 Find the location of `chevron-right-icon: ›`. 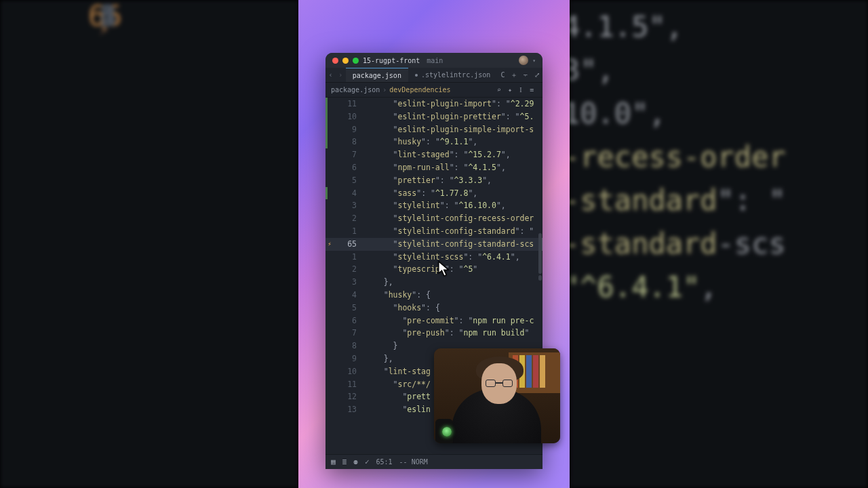

chevron-right-icon: › is located at coordinates (384, 89).